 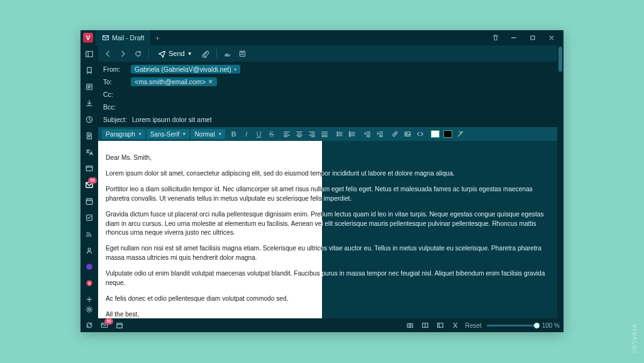 What do you see at coordinates (259, 134) in the screenshot?
I see `underline-button: U` at bounding box center [259, 134].